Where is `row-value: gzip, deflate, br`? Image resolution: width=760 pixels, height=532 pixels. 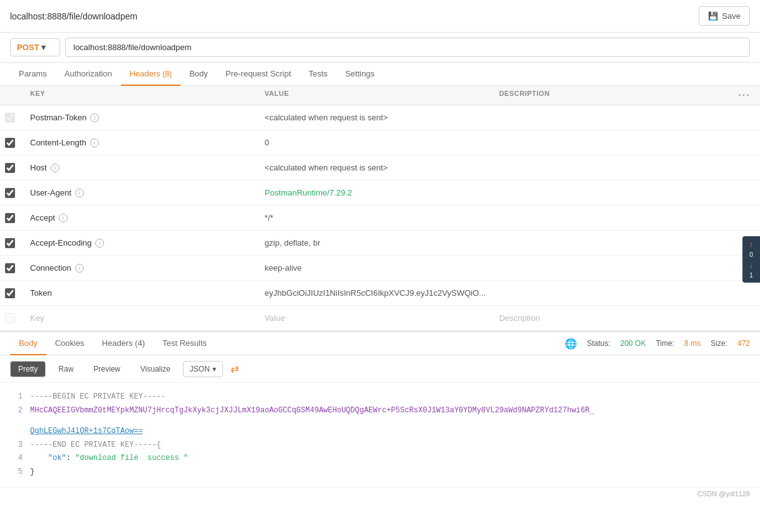
row-value: gzip, deflate, br is located at coordinates (292, 243).